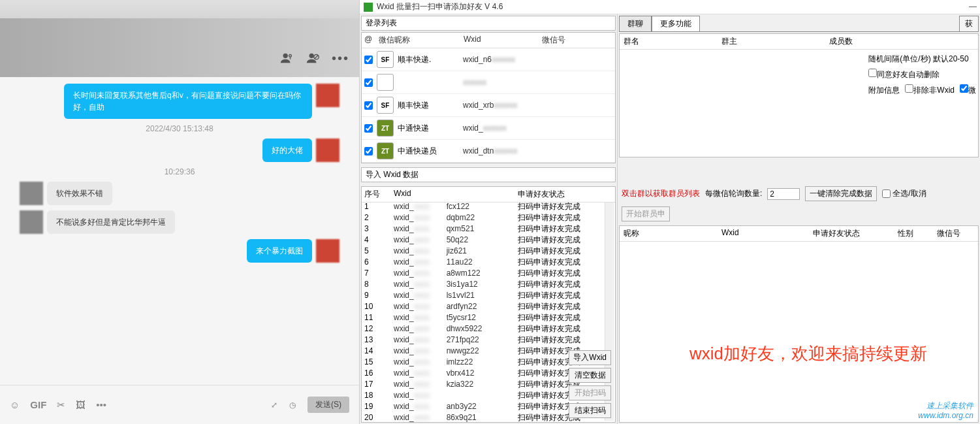  What do you see at coordinates (918, 59) in the screenshot?
I see `interval-label: 随机间隔(单位/秒) 默认20-50` at bounding box center [918, 59].